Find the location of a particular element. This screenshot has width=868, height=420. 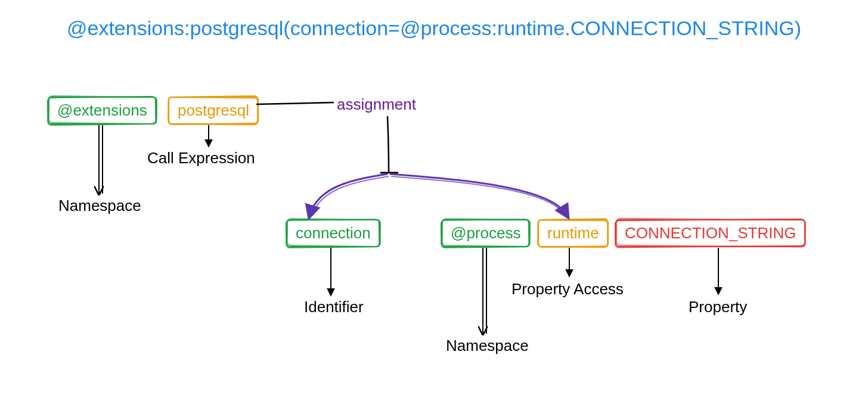

label-namespace-2: Namespace is located at coordinates (488, 346).